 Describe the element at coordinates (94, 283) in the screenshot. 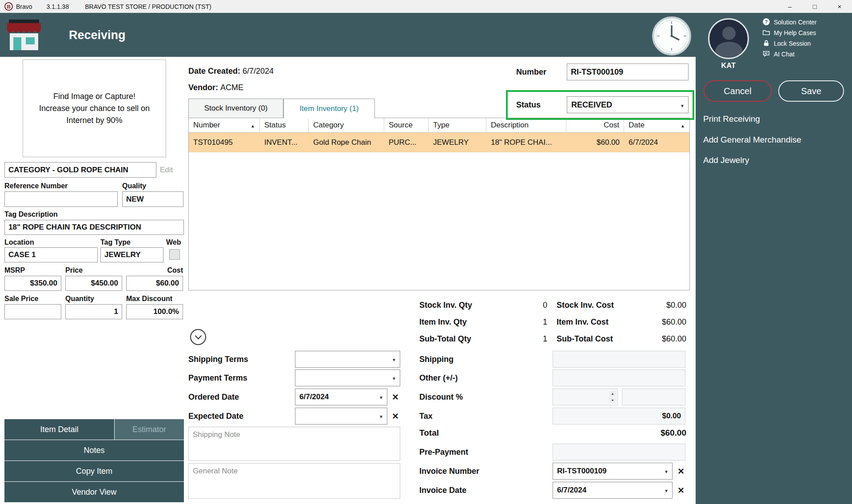

I see `price-input` at that location.